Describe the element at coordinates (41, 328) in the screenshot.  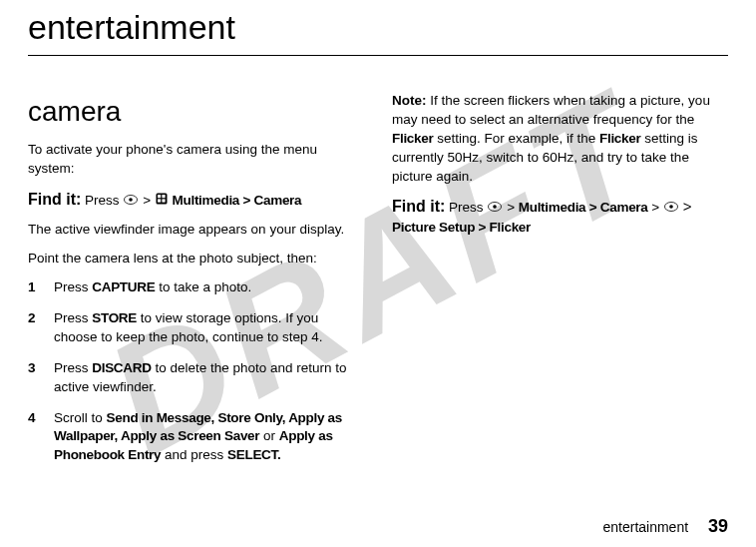
I see `step-number: 2` at that location.